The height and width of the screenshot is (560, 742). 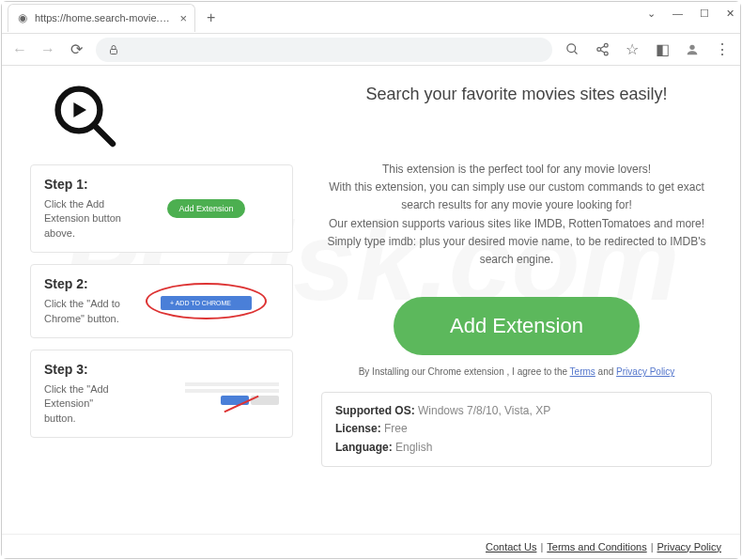 I want to click on step-desc: Click the "Add Extension" button., so click(x=85, y=404).